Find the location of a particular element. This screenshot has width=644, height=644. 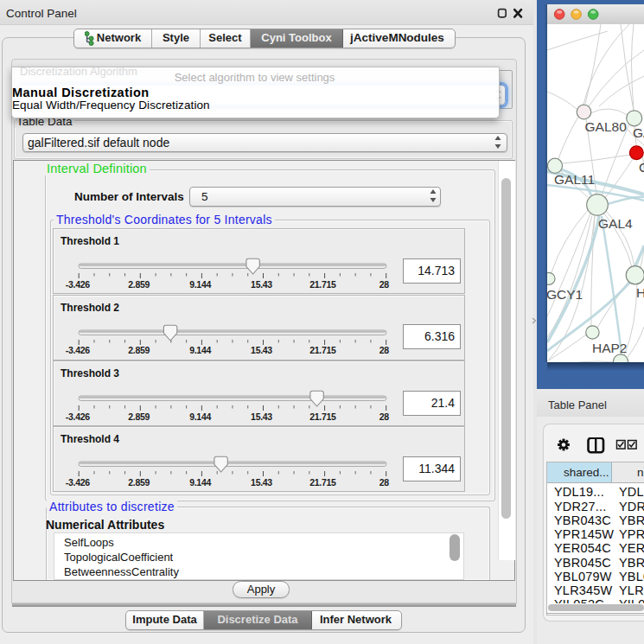

svg-text: C is located at coordinates (641, 168).